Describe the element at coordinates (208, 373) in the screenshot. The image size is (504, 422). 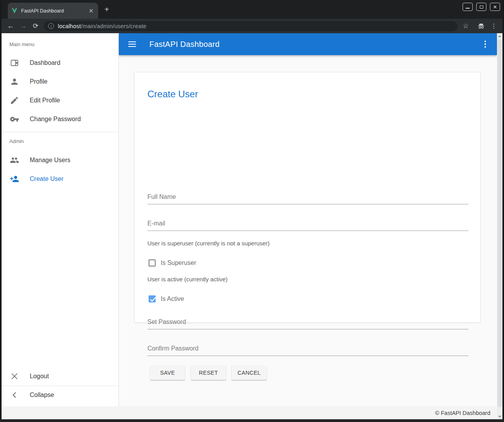
I see `reset-button: RESET` at that location.